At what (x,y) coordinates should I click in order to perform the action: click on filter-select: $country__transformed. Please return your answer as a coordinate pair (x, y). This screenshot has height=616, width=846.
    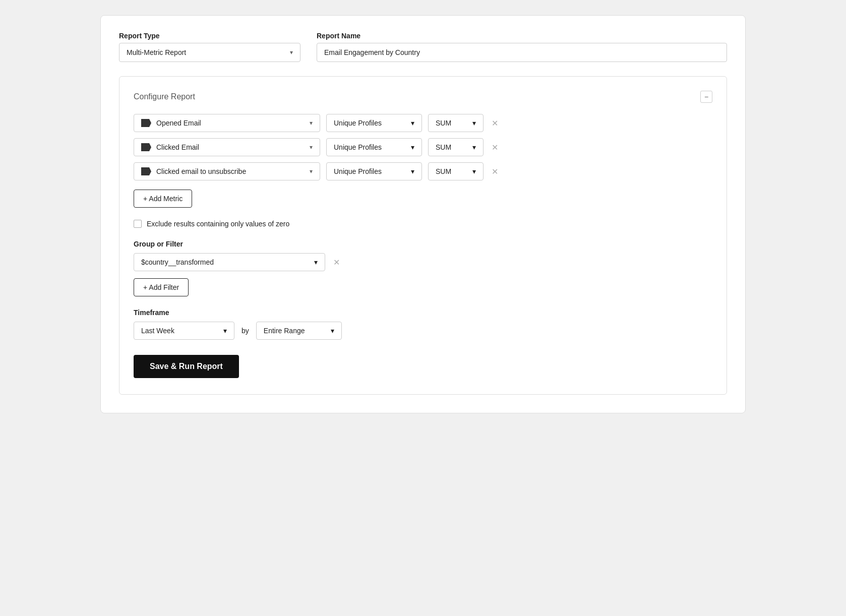
    Looking at the image, I should click on (229, 262).